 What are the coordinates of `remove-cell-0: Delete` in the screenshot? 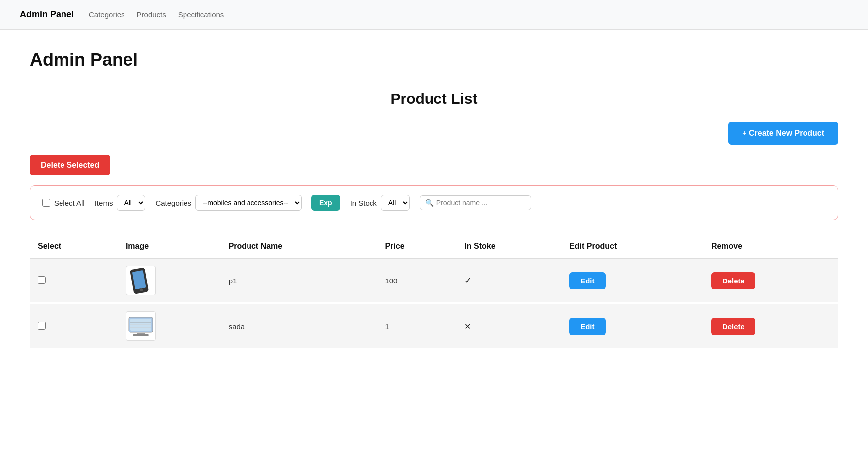 It's located at (771, 281).